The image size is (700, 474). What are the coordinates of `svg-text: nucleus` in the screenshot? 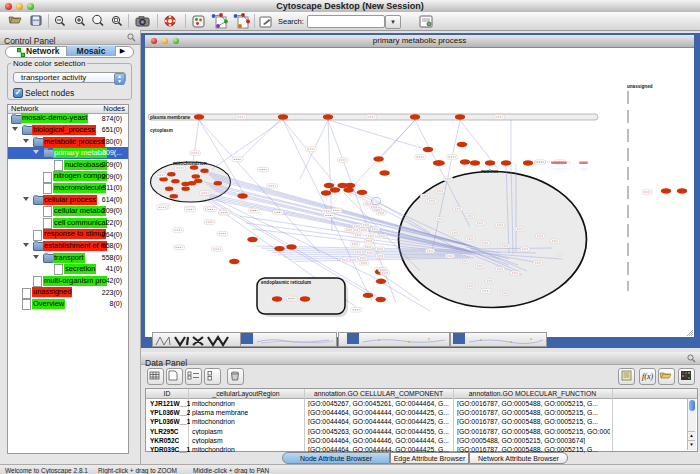 It's located at (490, 172).